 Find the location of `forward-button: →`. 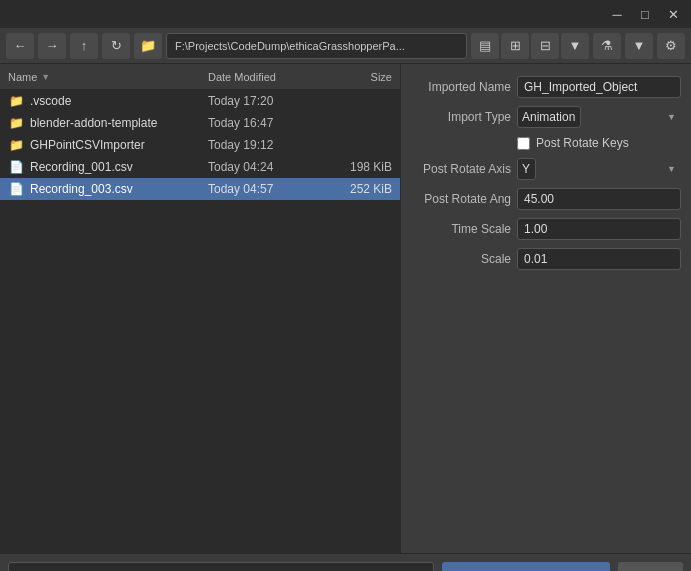

forward-button: → is located at coordinates (52, 46).